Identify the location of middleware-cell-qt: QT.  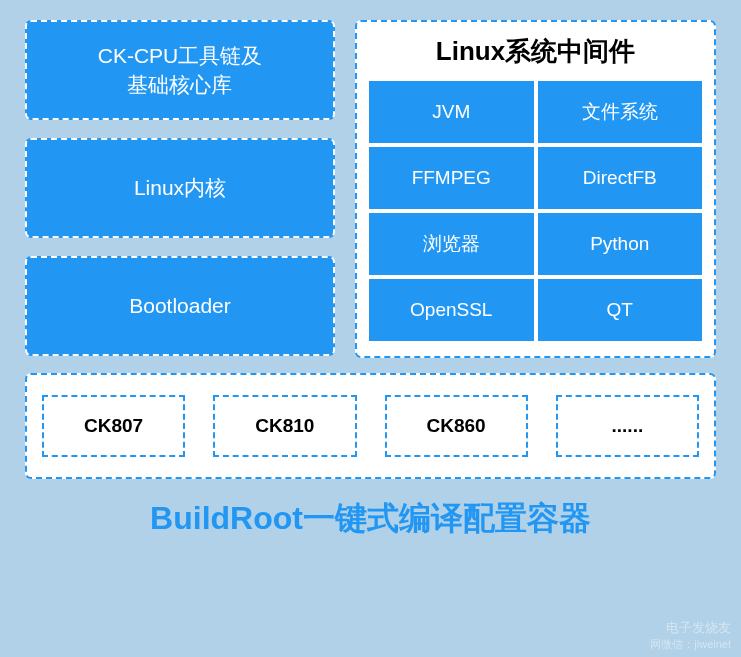
(620, 310).